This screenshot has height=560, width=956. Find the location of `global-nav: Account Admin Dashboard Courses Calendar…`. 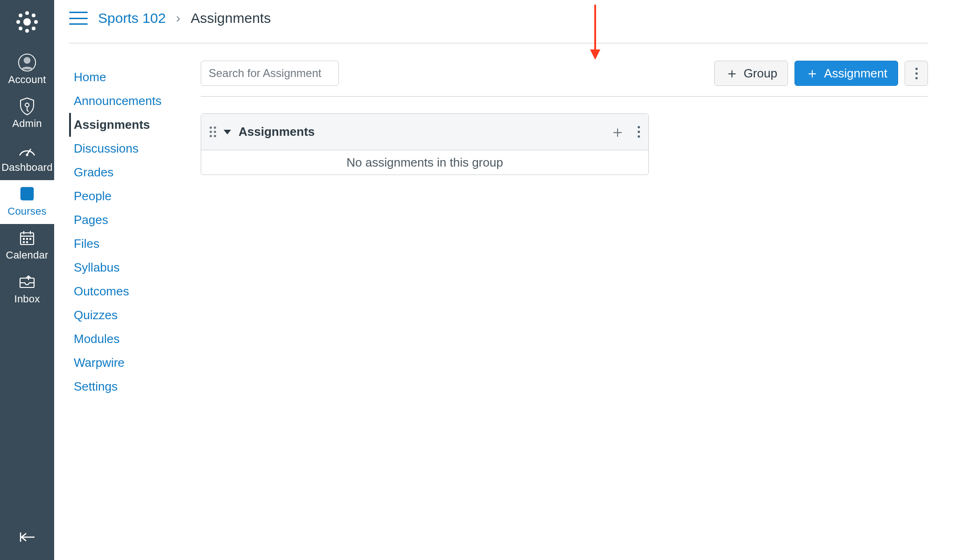

global-nav: Account Admin Dashboard Courses Calendar… is located at coordinates (27, 280).